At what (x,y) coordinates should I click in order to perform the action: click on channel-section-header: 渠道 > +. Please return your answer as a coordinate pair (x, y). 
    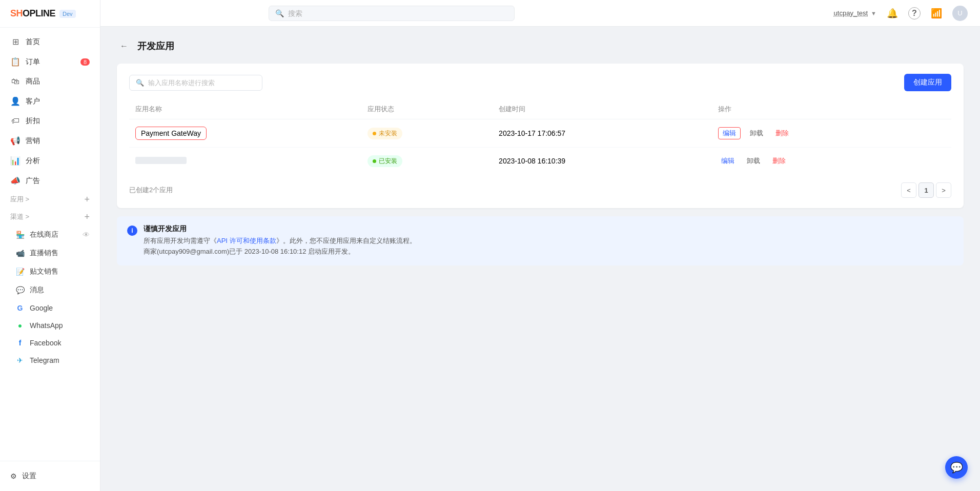
    Looking at the image, I should click on (50, 217).